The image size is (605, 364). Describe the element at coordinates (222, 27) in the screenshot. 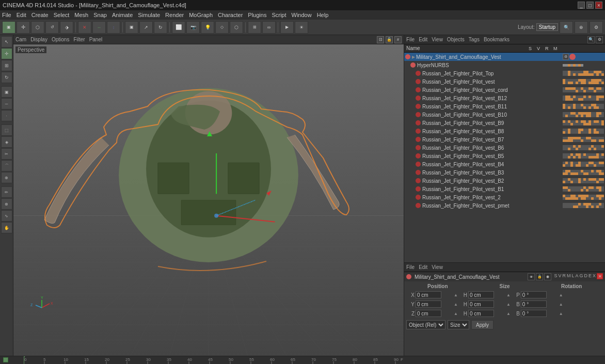

I see `tool-material: ◇` at that location.